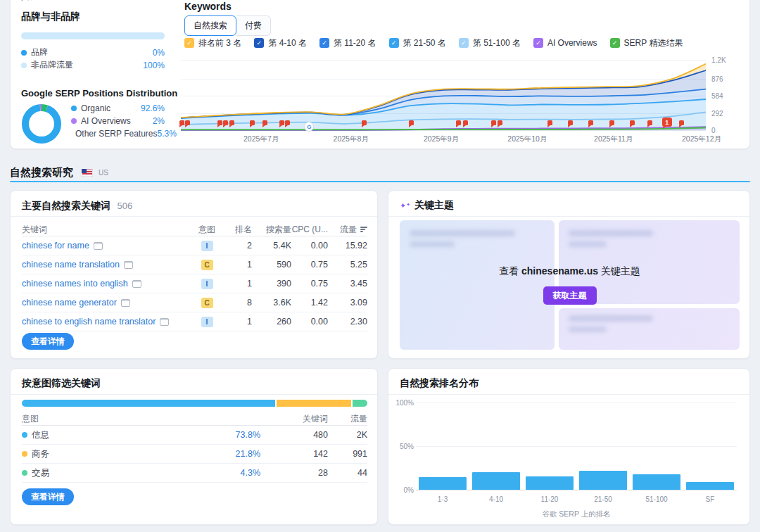 This screenshot has width=760, height=532. What do you see at coordinates (443, 95) in the screenshot?
I see `keywords-trend-chart: G1` at bounding box center [443, 95].